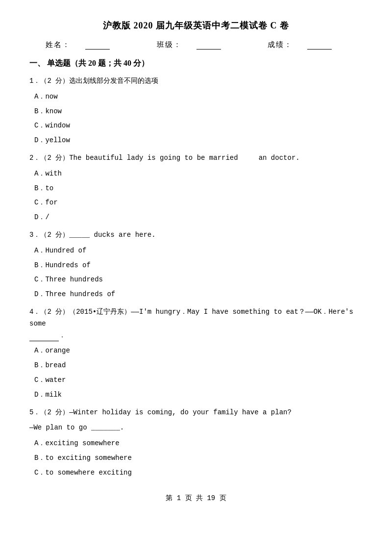 The width and height of the screenshot is (392, 555). Describe the element at coordinates (196, 428) in the screenshot. I see `q5-stem2: —We plan to go _______.` at that location.